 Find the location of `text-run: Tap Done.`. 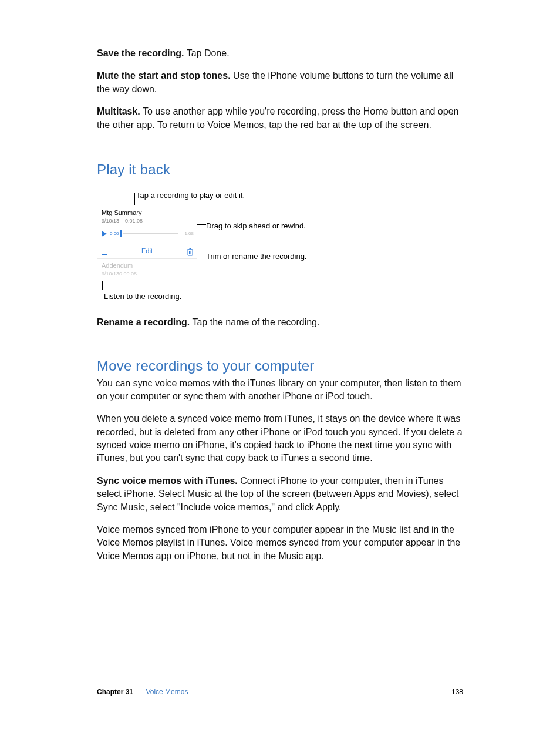

text-run: Tap Done. is located at coordinates (207, 53).